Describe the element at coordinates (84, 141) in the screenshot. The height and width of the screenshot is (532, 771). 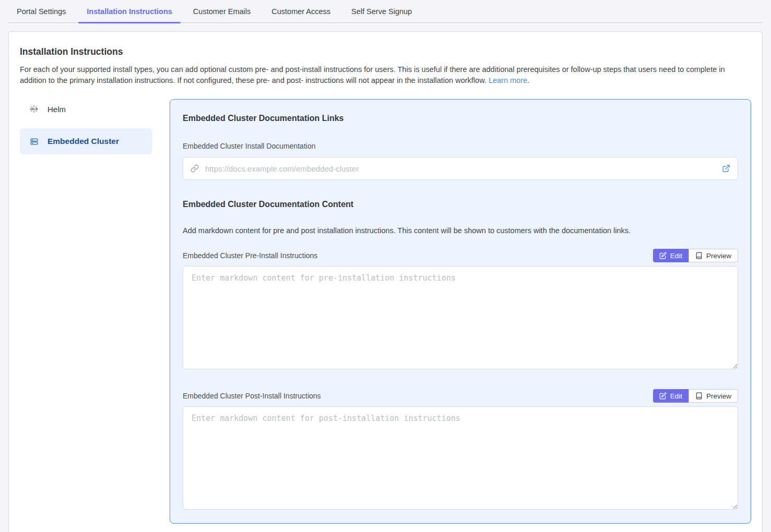
I see `sidebar-item-label: Embedded Cluster` at that location.